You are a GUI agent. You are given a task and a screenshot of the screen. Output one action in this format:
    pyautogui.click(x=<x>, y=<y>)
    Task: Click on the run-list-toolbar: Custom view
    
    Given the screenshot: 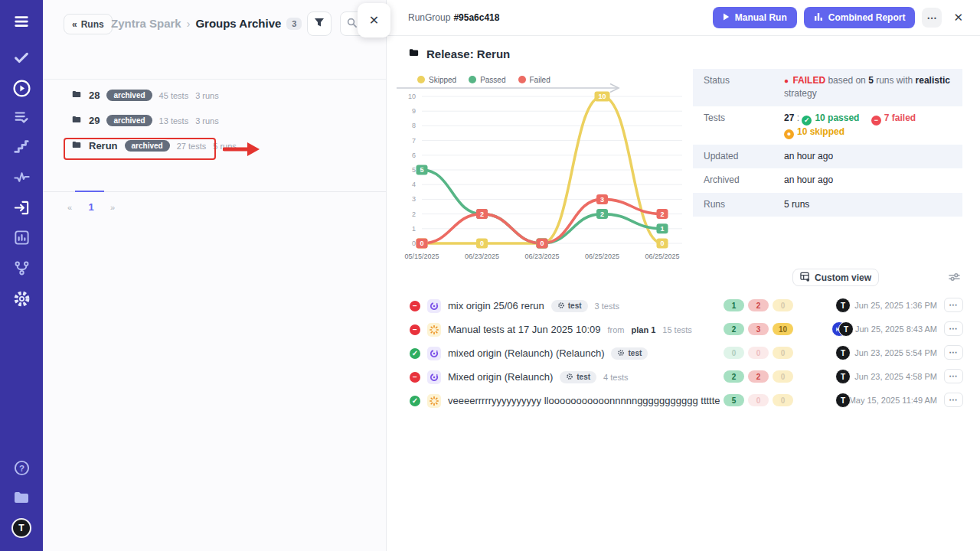 What is the action you would take?
    pyautogui.click(x=683, y=279)
    